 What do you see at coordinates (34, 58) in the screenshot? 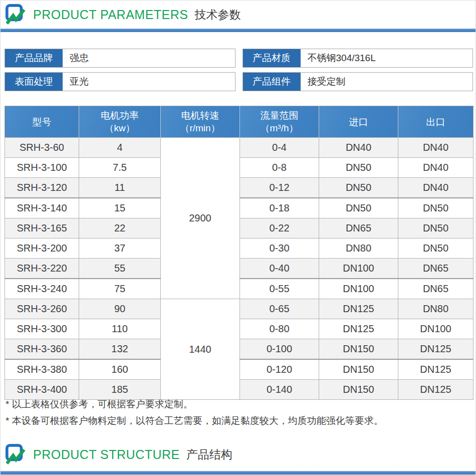
I see `info-label: 产品品牌` at bounding box center [34, 58].